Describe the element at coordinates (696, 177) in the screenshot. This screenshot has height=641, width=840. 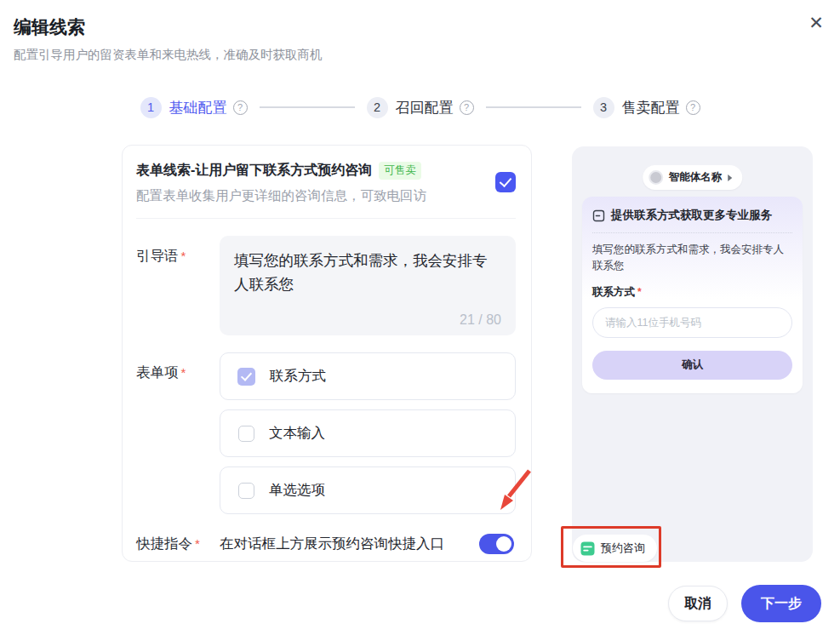
I see `agent-name: 智能体名称` at that location.